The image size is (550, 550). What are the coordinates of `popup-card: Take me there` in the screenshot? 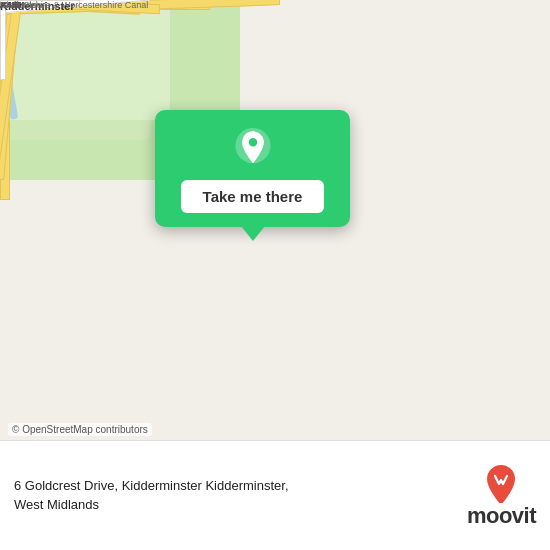 It's located at (252, 168).